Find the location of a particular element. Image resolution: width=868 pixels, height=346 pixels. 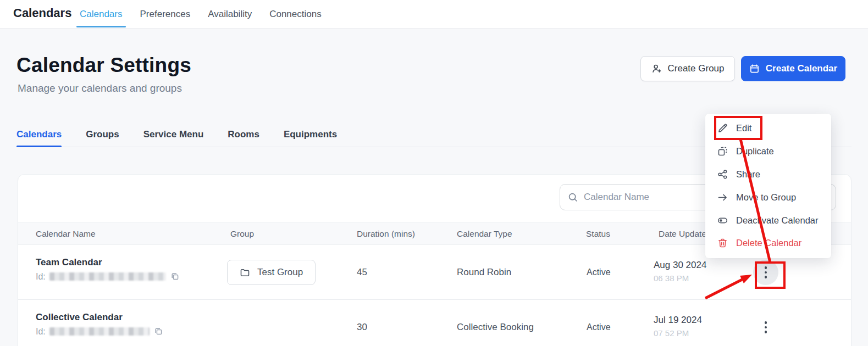

col-duration: Duration (mins) is located at coordinates (386, 234).